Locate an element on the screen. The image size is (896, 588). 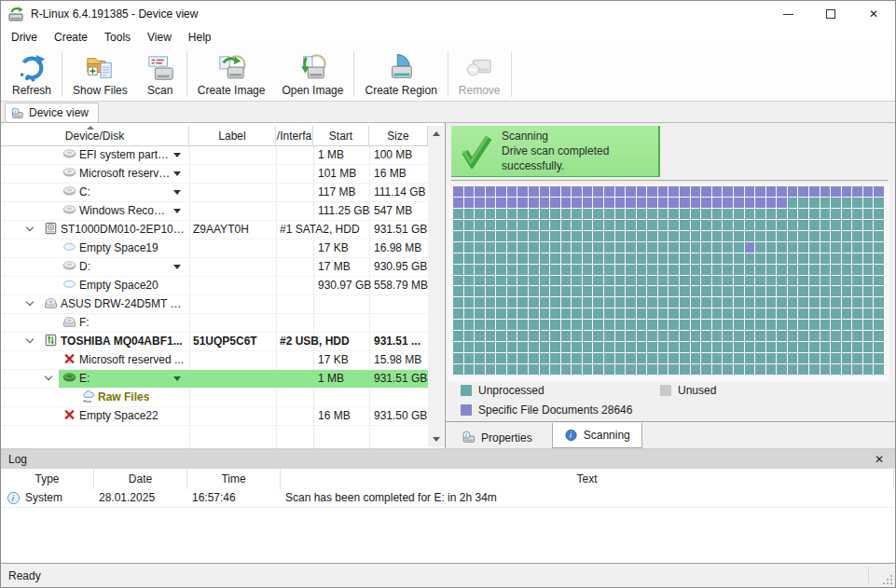
status-bar: Ready is located at coordinates (448, 575).